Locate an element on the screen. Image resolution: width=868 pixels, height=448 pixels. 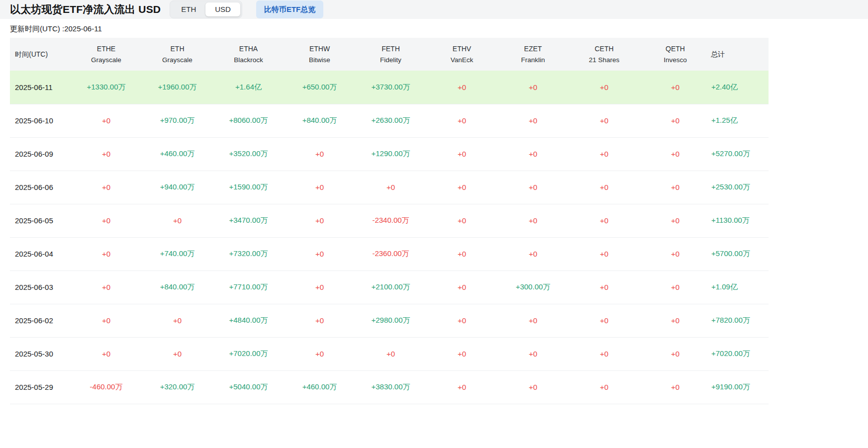
cell-value: +460.00万 is located at coordinates (177, 154).